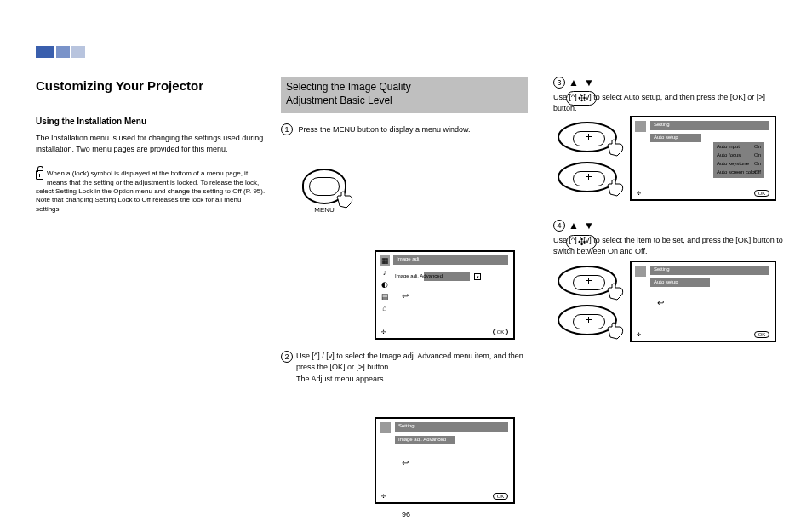  I want to click on osd3-ok-pill: OK, so click(762, 193).